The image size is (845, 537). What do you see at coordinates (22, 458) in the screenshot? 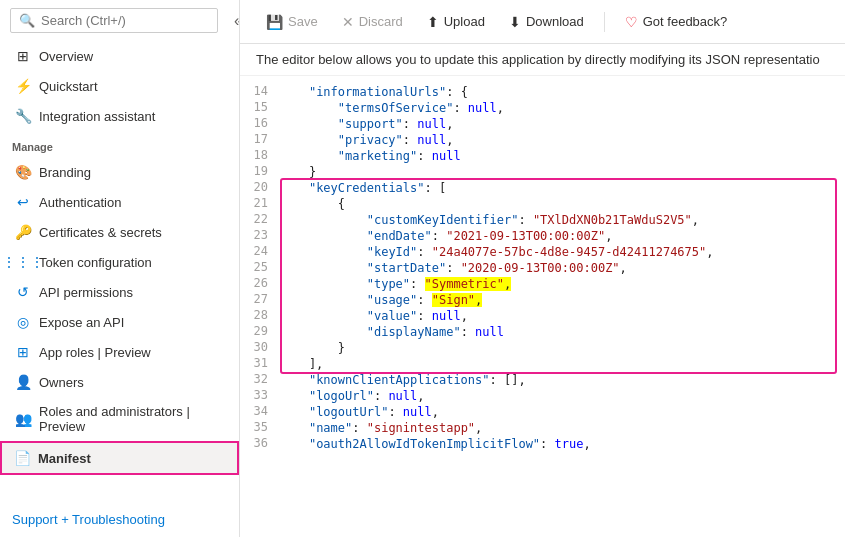
I see `manifest-icon: 📄` at bounding box center [22, 458].